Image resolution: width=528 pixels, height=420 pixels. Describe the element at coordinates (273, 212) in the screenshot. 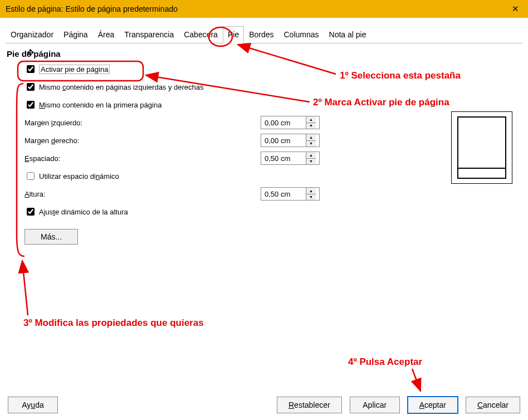

I see `row-ajuste-dinamico: Ajuste dinámico de la altura` at that location.